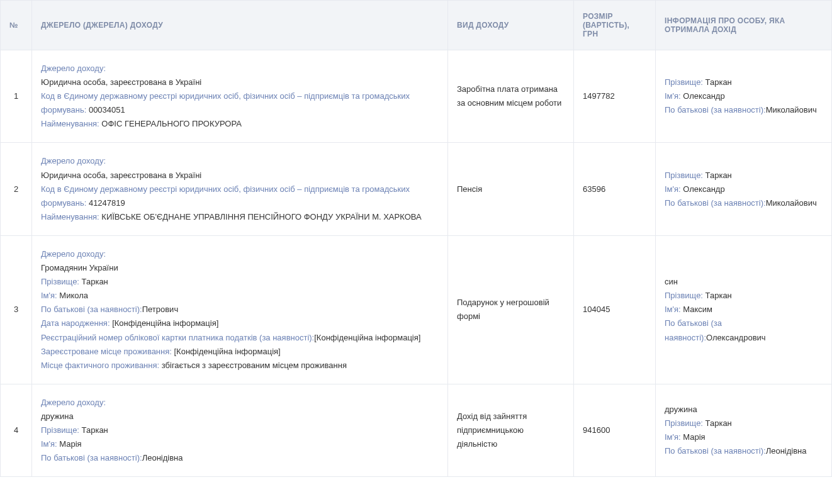  I want to click on cell-person: дружина Прізвище: Таркан Ім'я: Марія По …, so click(744, 430).